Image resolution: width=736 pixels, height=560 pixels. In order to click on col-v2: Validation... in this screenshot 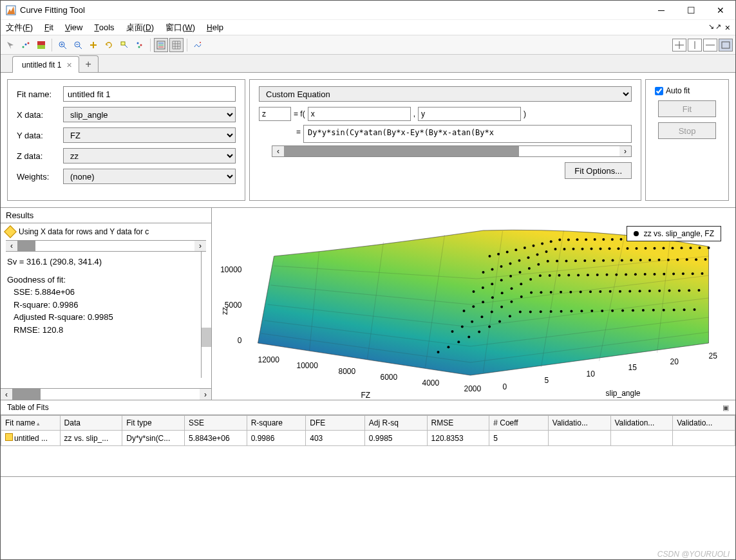, I will do `click(641, 424)`.